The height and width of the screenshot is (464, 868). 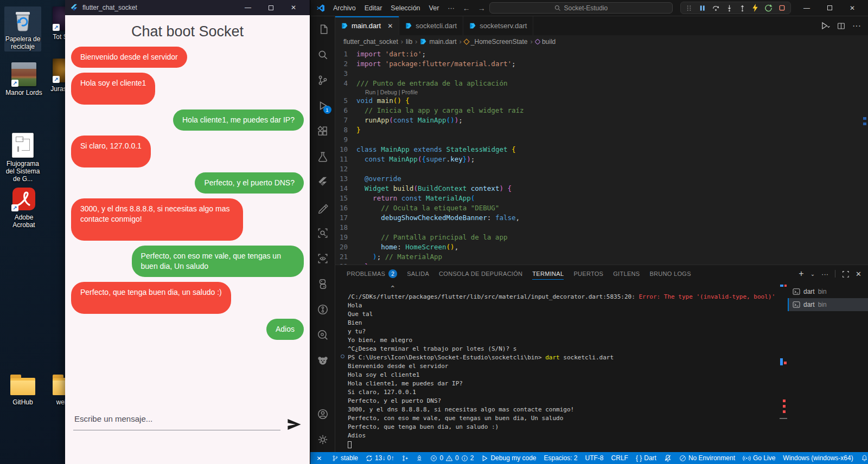 What do you see at coordinates (23, 388) in the screenshot?
I see `desktop-icon-github: GitHub` at bounding box center [23, 388].